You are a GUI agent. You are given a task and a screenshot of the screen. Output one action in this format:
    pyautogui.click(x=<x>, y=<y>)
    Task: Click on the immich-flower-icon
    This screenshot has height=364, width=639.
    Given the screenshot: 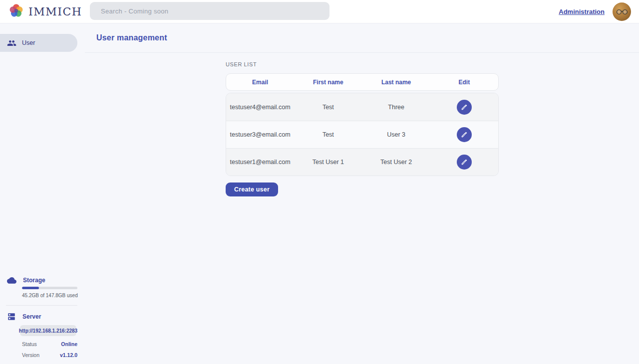 What is the action you would take?
    pyautogui.click(x=16, y=12)
    